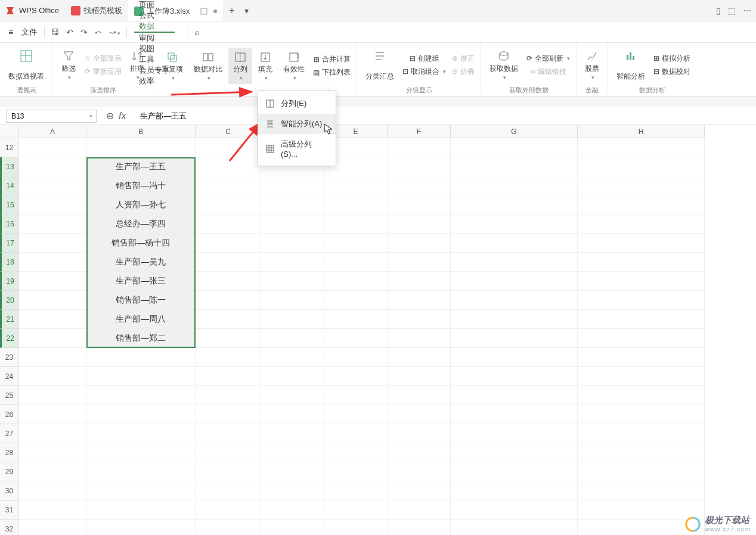 The height and width of the screenshot is (535, 756). I want to click on row-header: 18, so click(10, 262).